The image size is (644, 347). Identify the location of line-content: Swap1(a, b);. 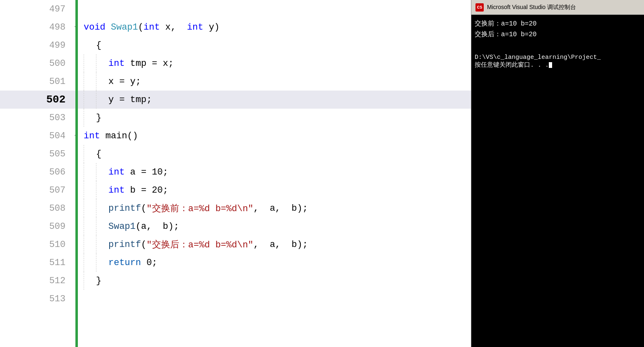
(130, 226).